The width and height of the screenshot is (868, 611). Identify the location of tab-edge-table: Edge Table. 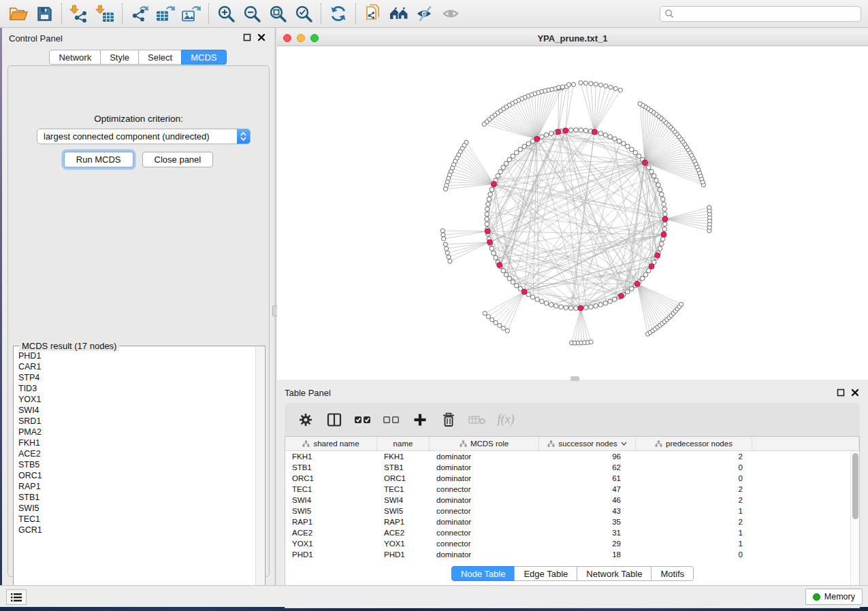
(546, 574).